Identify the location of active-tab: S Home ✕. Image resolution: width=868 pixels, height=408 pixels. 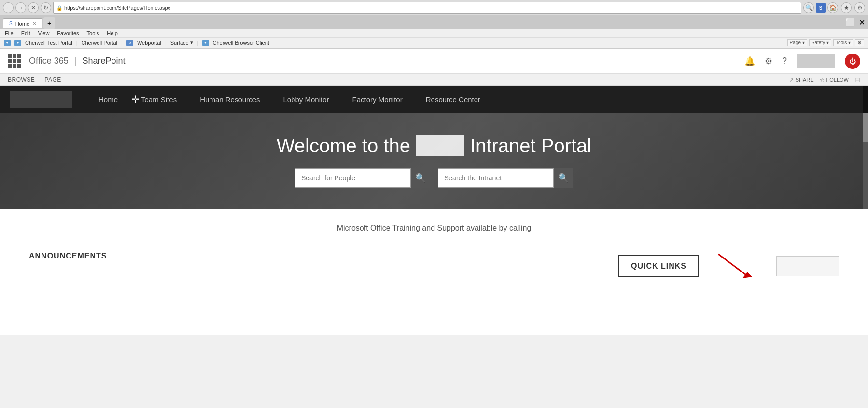
(23, 23).